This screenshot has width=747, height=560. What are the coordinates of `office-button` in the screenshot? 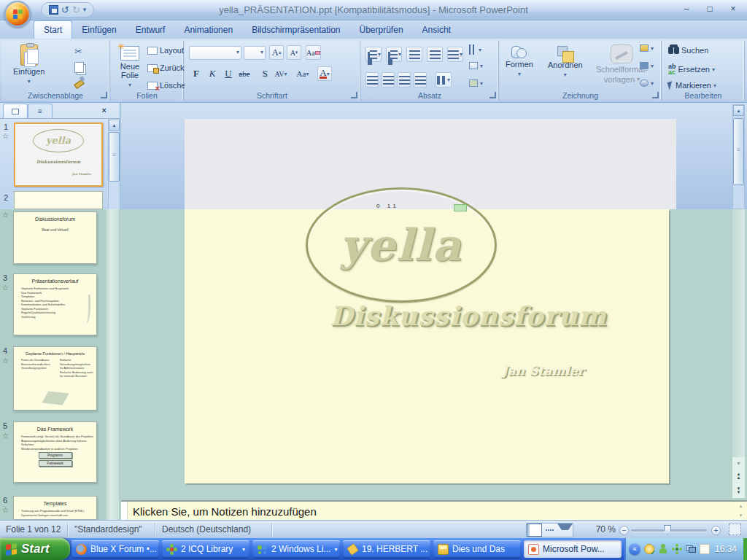 It's located at (18, 14).